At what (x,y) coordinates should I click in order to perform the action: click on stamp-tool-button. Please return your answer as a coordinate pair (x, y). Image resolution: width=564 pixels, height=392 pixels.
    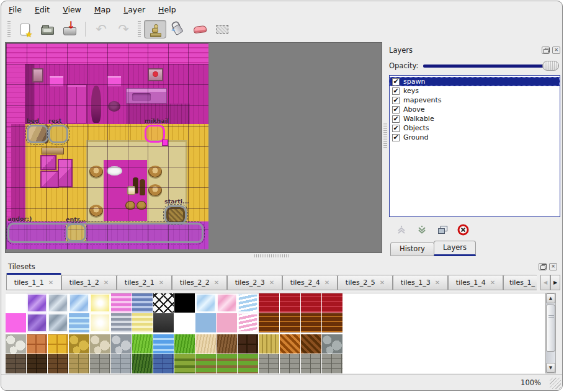
    Looking at the image, I should click on (155, 29).